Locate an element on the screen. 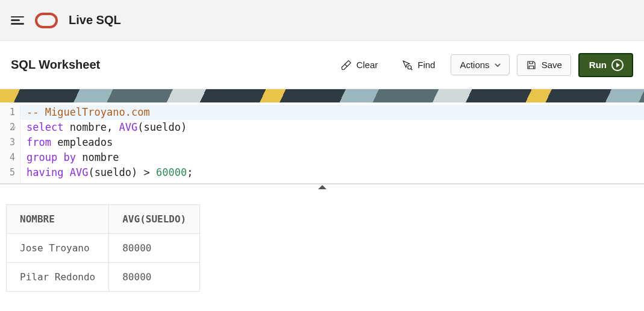 Image resolution: width=644 pixels, height=311 pixels. chevron-down-icon is located at coordinates (498, 65).